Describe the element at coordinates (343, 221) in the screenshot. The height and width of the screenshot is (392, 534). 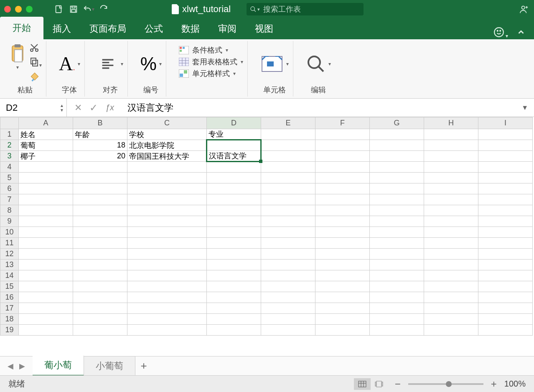
I see `cell-F9` at that location.